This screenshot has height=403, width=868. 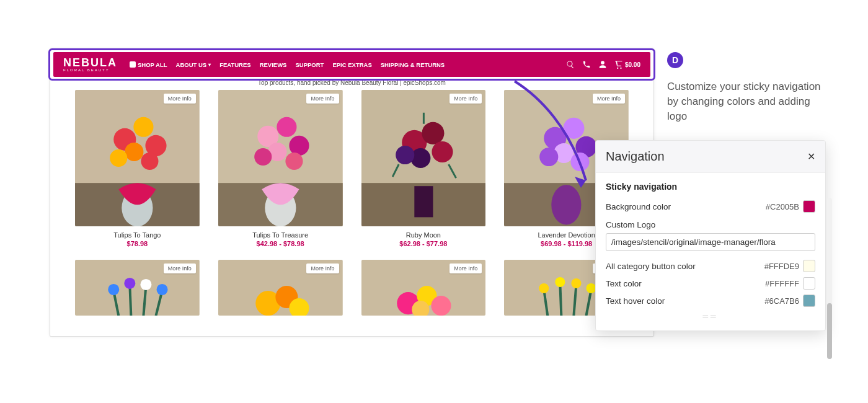 I want to click on nav-reviews: REVIEWS, so click(x=273, y=64).